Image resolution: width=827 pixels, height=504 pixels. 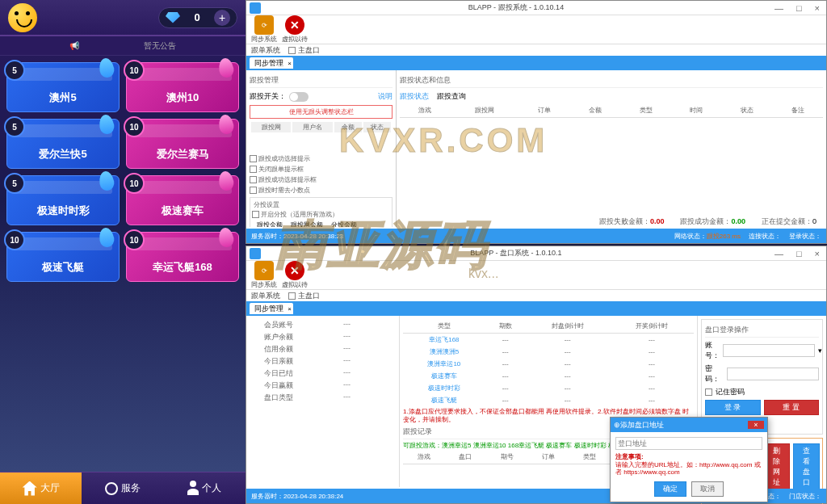 I want to click on app1-left-panel: 跟投管理 跟投开关： 说明 使用无跟头调整状态栏 跟投网用户名余额状态 跟投成功…, so click(x=321, y=149).